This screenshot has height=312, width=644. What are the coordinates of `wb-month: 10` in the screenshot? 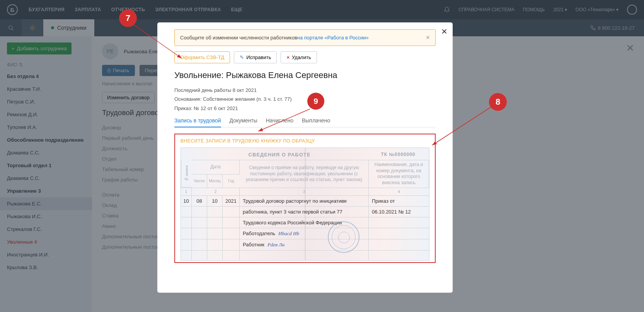 It's located at (215, 201).